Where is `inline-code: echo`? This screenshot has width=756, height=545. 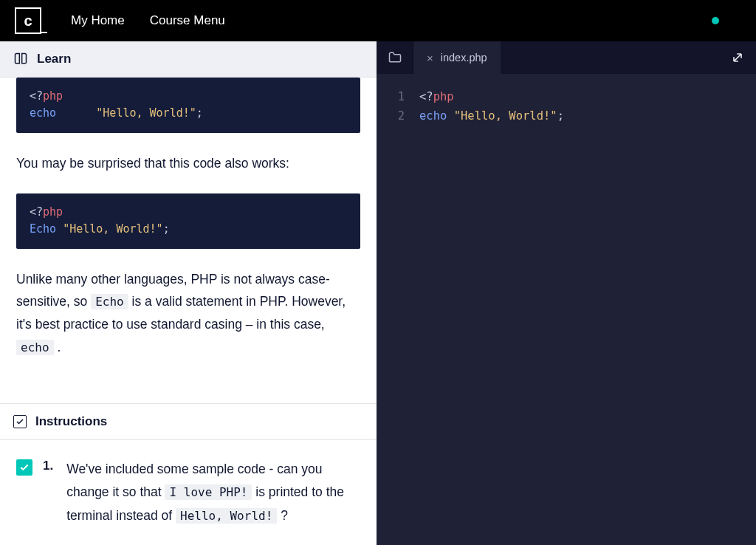
inline-code: echo is located at coordinates (35, 347).